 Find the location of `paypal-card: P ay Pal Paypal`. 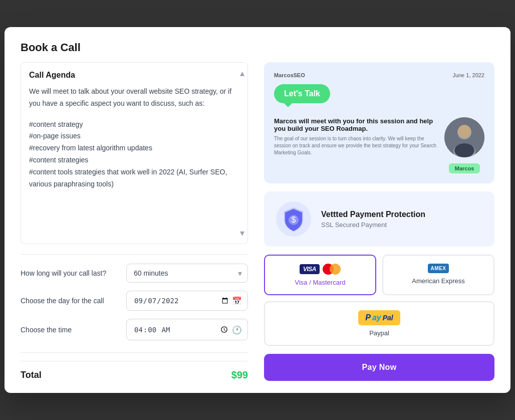

paypal-card: P ay Pal Paypal is located at coordinates (379, 324).